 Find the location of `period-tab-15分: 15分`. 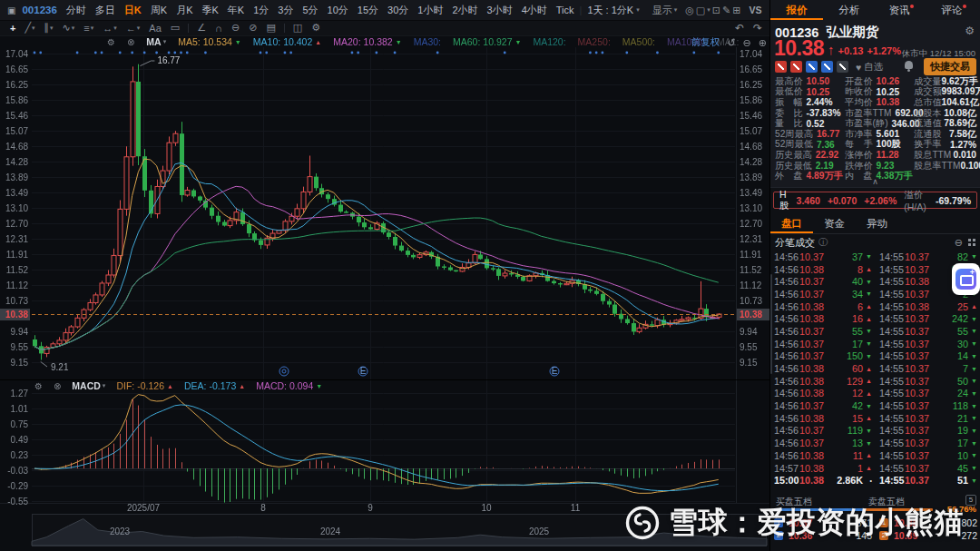

period-tab-15分: 15分 is located at coordinates (368, 11).